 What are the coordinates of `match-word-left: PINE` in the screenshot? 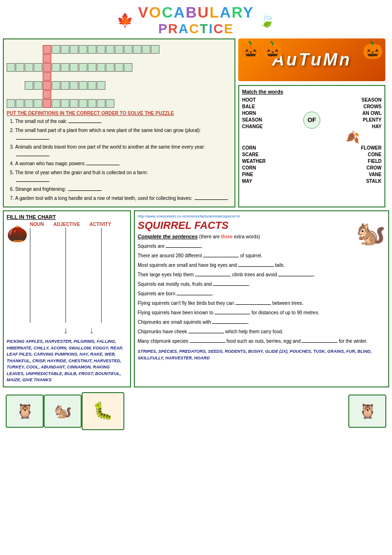 It's located at (271, 175).